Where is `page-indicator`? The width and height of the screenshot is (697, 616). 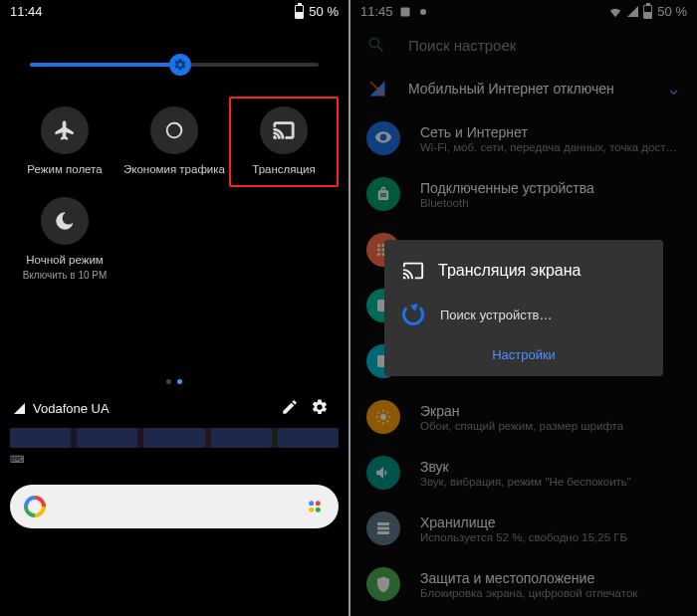 page-indicator is located at coordinates (174, 379).